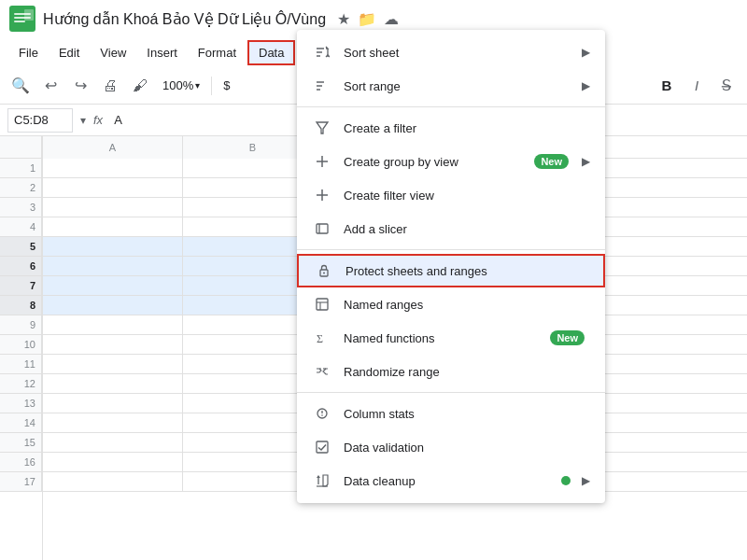 This screenshot has height=560, width=747. What do you see at coordinates (162, 52) in the screenshot?
I see `menu-insert: Insert` at bounding box center [162, 52].